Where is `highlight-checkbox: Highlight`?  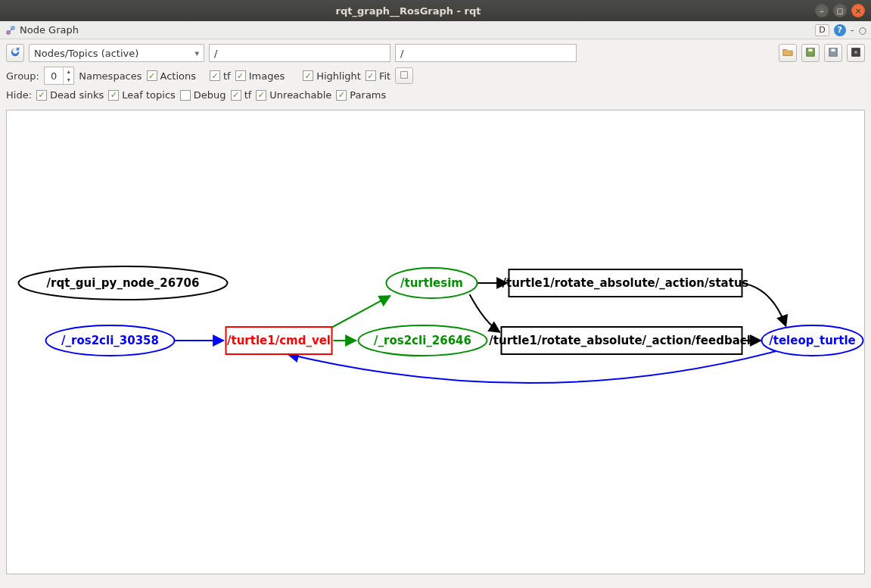 highlight-checkbox: Highlight is located at coordinates (331, 76).